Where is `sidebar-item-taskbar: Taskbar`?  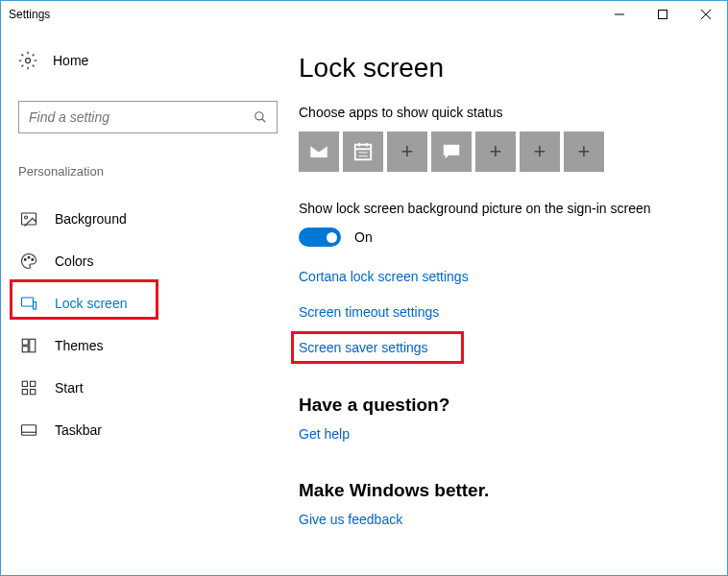 sidebar-item-taskbar: Taskbar is located at coordinates (158, 430).